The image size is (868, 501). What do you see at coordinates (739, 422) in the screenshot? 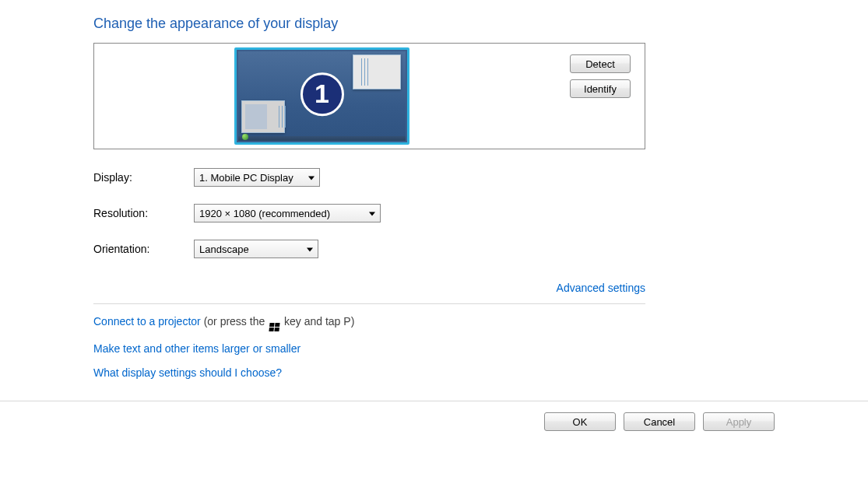
I see `apply-button: Apply` at bounding box center [739, 422].